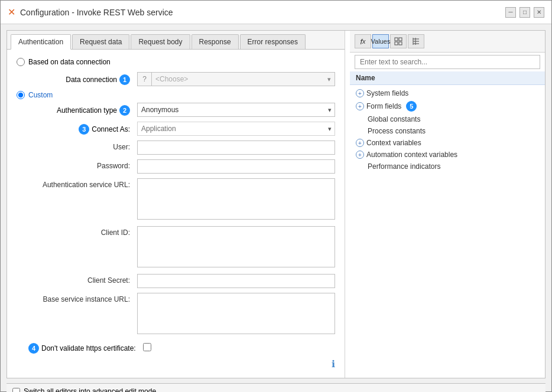  Describe the element at coordinates (360, 155) in the screenshot. I see `expand-automation-vars-icon: +` at that location.